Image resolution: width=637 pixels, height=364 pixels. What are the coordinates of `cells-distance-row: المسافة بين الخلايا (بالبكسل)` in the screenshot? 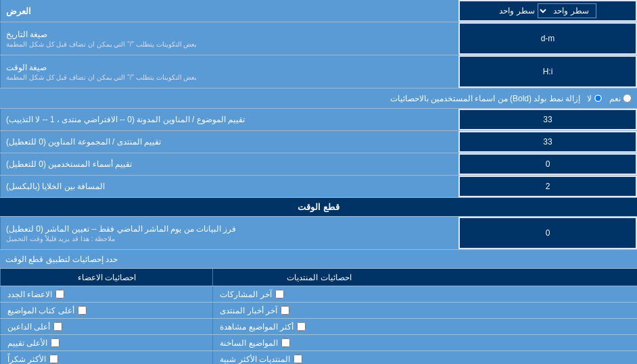 It's located at (318, 186).